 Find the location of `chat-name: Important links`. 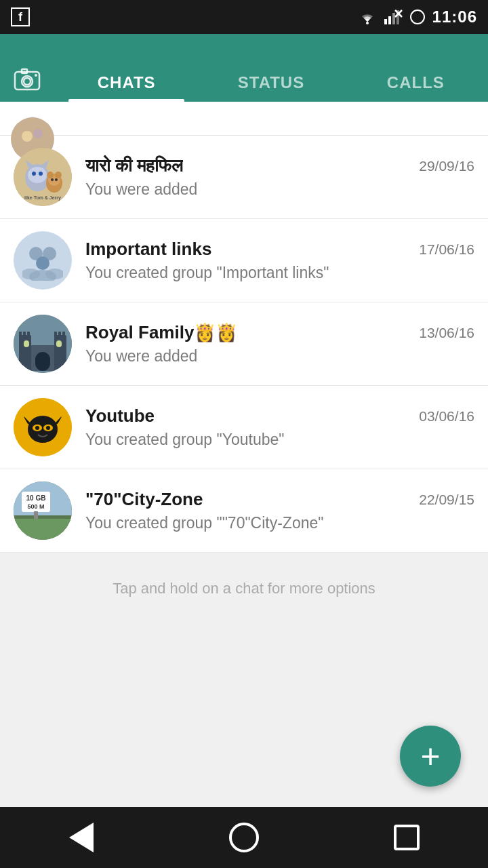

chat-name: Important links is located at coordinates (148, 250).